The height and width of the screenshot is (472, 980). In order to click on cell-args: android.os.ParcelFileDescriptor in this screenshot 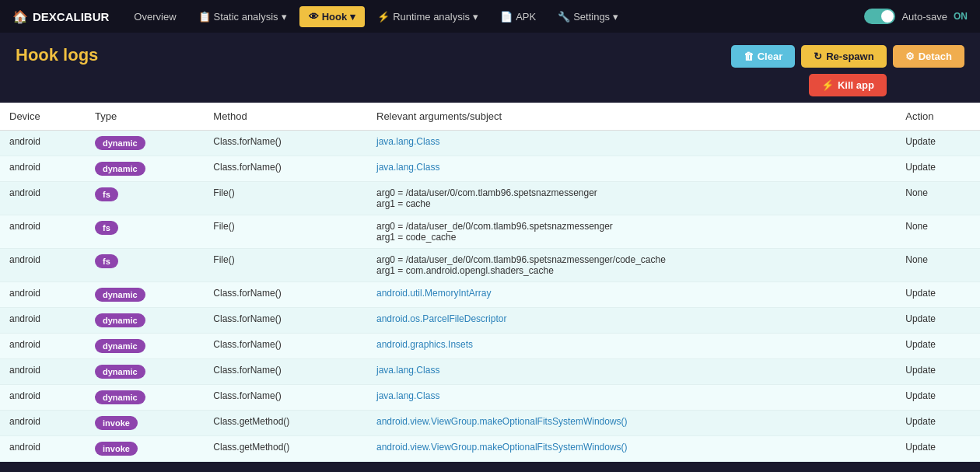, I will do `click(632, 320)`.